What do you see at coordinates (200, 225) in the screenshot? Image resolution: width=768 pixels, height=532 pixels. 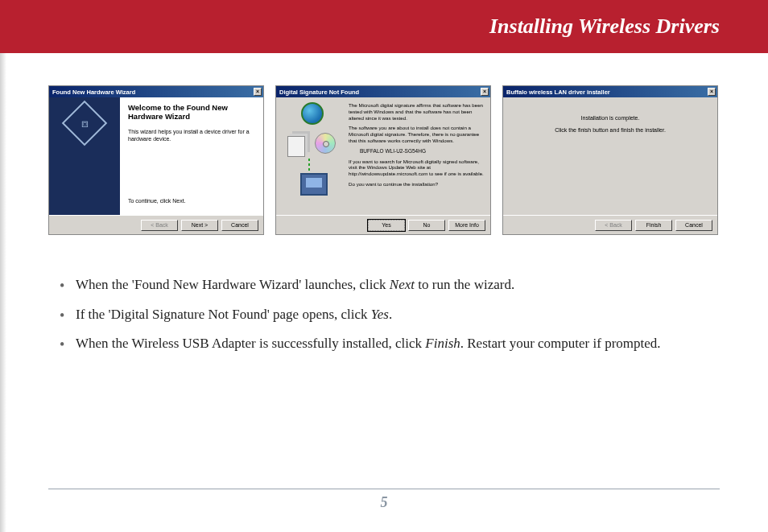 I see `next-button: Next >` at bounding box center [200, 225].